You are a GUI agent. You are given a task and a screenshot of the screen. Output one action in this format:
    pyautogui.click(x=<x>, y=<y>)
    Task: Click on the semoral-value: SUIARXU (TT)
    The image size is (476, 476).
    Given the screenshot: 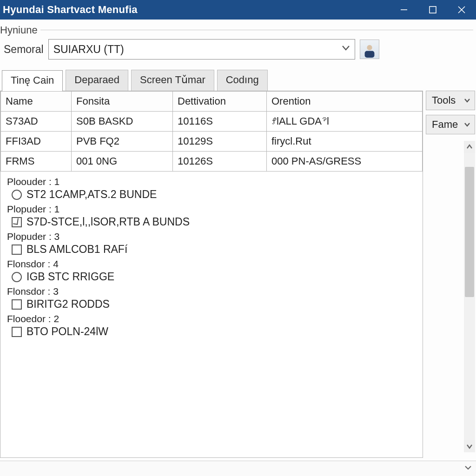 What is the action you would take?
    pyautogui.click(x=89, y=49)
    